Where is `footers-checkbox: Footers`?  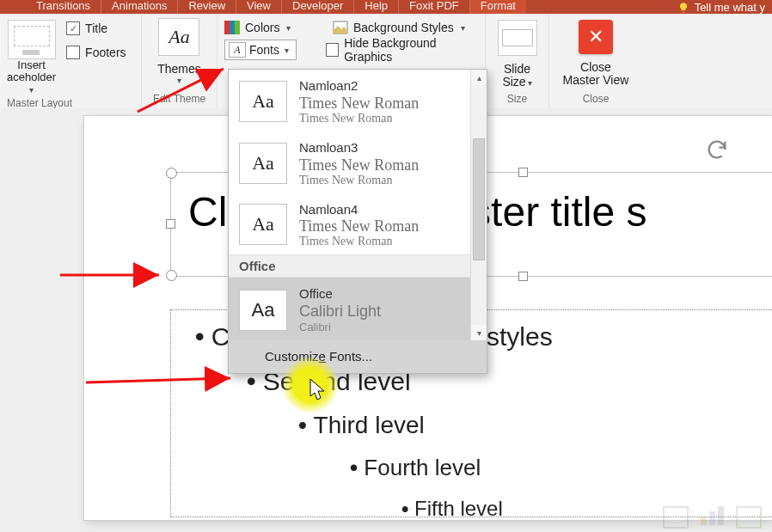
footers-checkbox: Footers is located at coordinates (96, 52).